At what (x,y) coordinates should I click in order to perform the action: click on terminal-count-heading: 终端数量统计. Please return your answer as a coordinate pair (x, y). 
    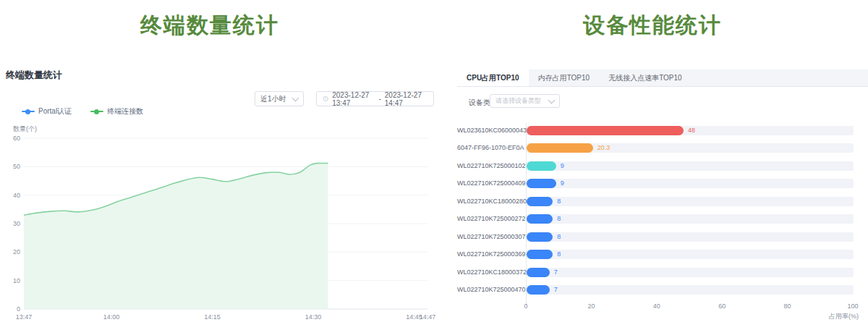
    Looking at the image, I should click on (210, 26).